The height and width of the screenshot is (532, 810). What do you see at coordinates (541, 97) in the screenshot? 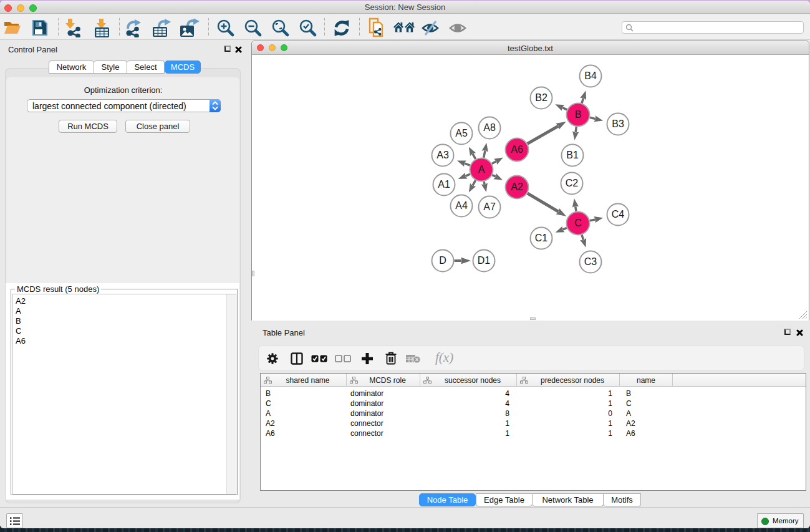
I see `svg-text: B2` at bounding box center [541, 97].